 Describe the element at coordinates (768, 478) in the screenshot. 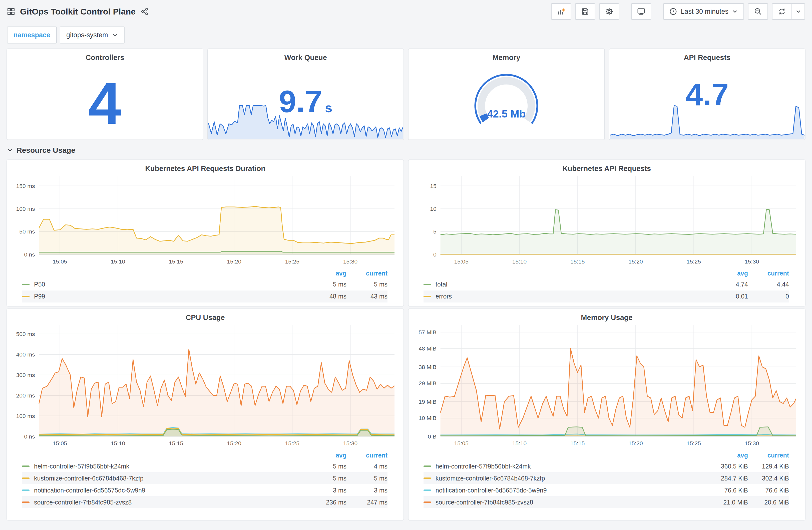

I see `legend-current-value: 302.4 KiB` at that location.